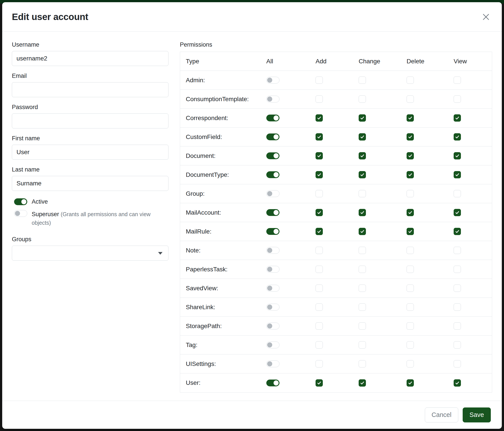  Describe the element at coordinates (90, 58) in the screenshot. I see `username-input` at that location.